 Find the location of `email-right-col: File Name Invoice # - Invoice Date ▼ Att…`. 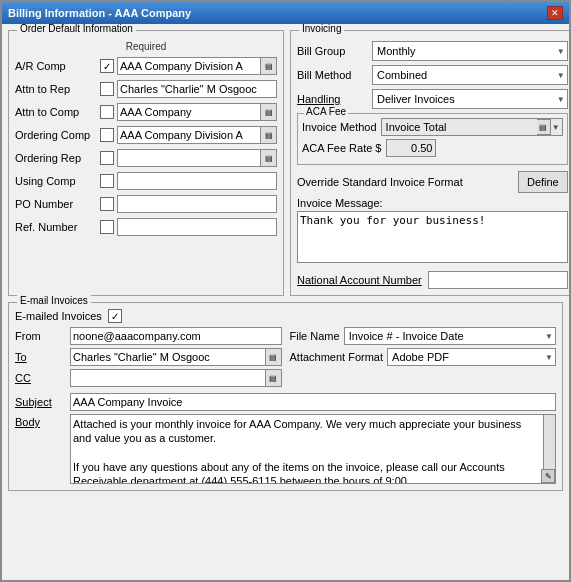

email-right-col: File Name Invoice # - Invoice Date ▼ Att… is located at coordinates (424, 358).